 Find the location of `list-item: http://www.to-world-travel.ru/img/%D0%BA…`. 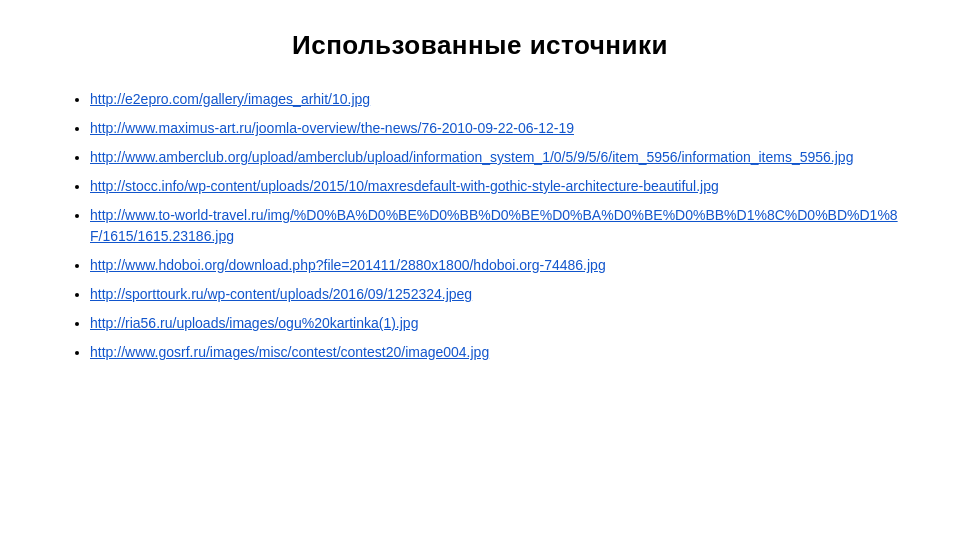

list-item: http://www.to-world-travel.ru/img/%D0%BA… is located at coordinates (495, 226).